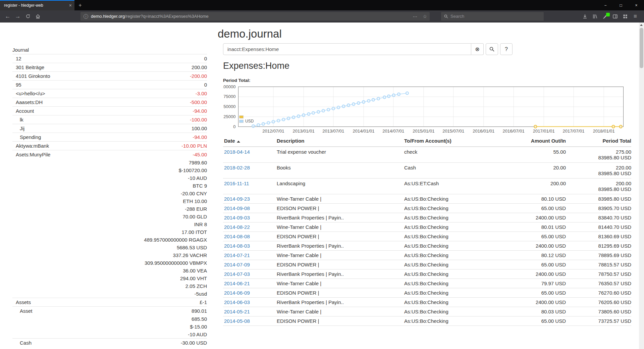 Image resolution: width=644 pixels, height=349 pixels. What do you see at coordinates (347, 49) in the screenshot?
I see `query-input` at bounding box center [347, 49].